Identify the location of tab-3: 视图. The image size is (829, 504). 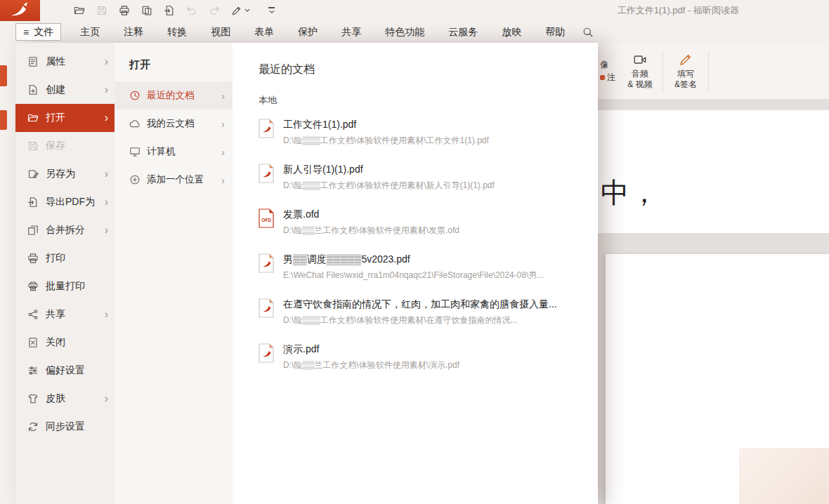
(221, 32).